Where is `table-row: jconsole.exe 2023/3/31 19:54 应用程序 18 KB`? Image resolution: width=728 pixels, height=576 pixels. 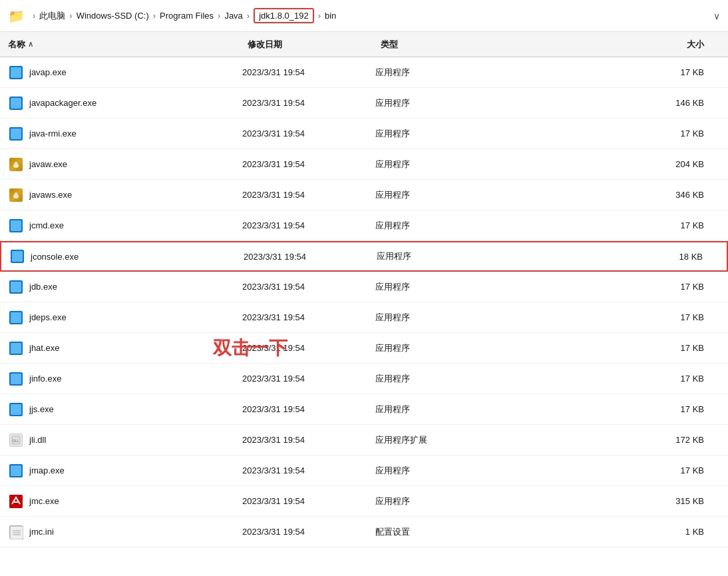
table-row: jconsole.exe 2023/3/31 19:54 应用程序 18 KB is located at coordinates (364, 256).